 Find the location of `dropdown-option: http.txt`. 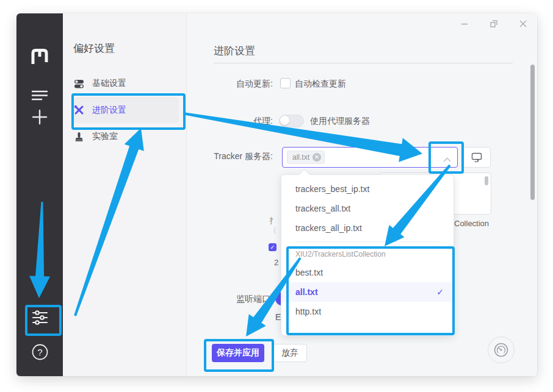

dropdown-option: http.txt is located at coordinates (367, 312).